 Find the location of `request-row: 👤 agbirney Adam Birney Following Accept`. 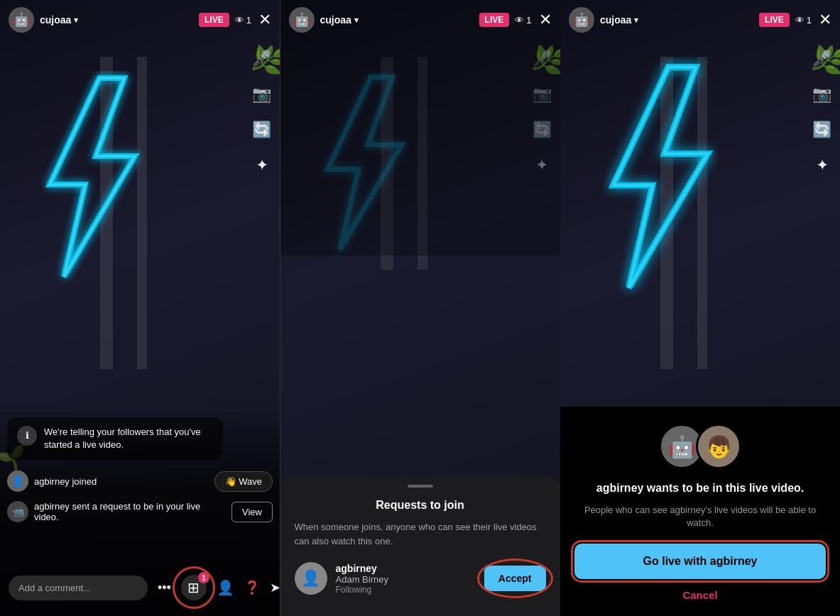

request-row: 👤 agbirney Adam Birney Following Accept is located at coordinates (420, 578).